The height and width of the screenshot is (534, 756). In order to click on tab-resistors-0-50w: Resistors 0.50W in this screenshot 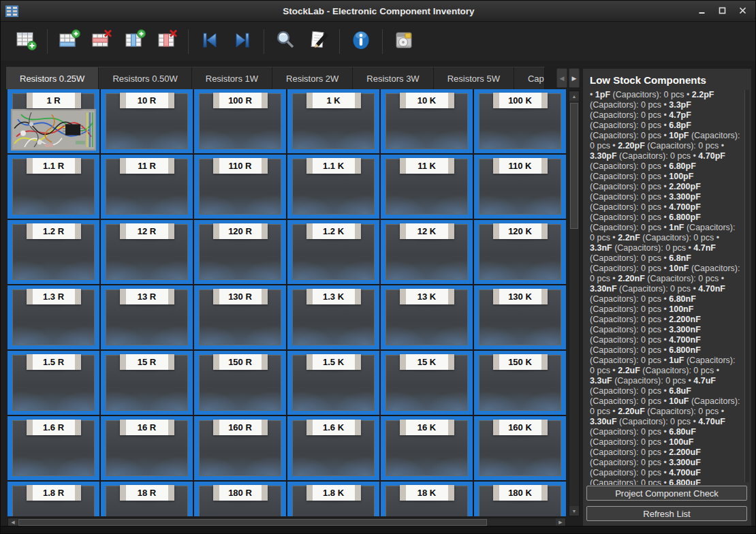, I will do `click(145, 78)`.